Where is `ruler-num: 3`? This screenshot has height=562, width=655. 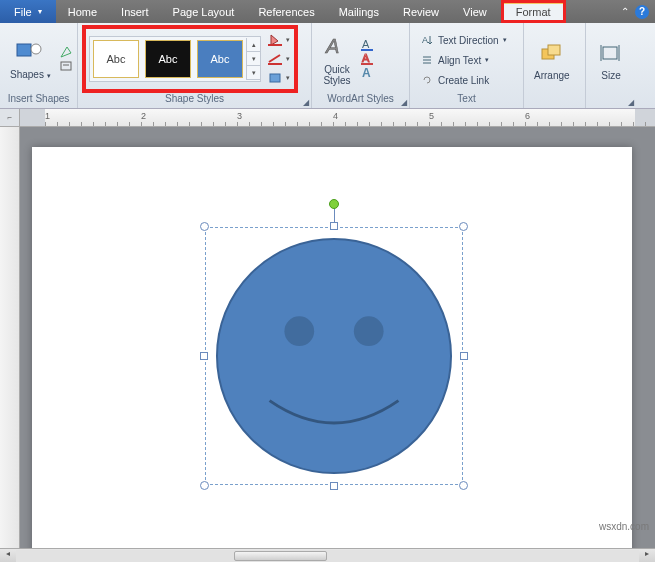 ruler-num: 3 is located at coordinates (240, 116).